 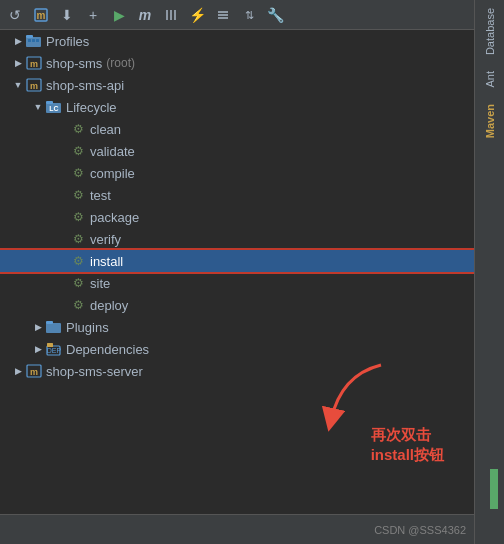 I want to click on tree-item-compile: ⚙ compile, so click(x=237, y=173).